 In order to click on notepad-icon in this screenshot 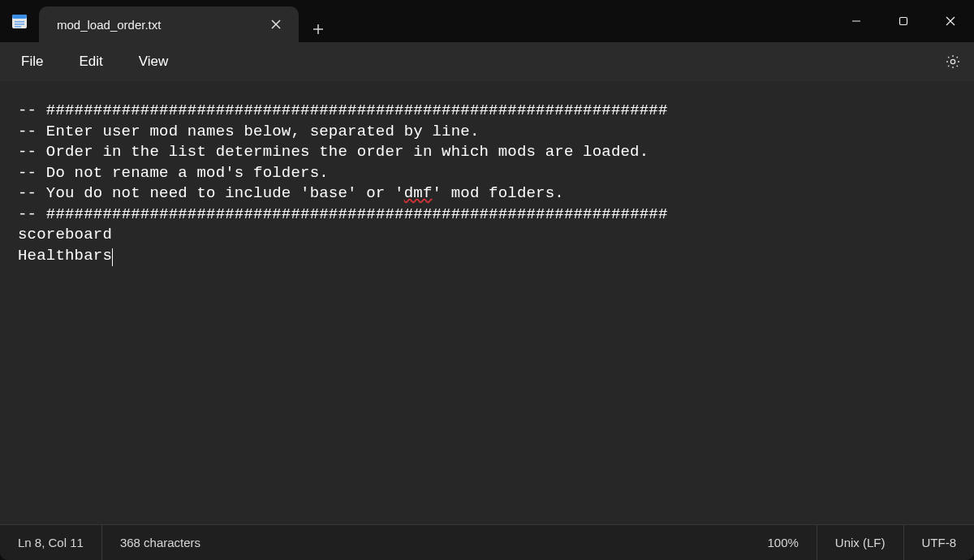, I will do `click(19, 21)`.